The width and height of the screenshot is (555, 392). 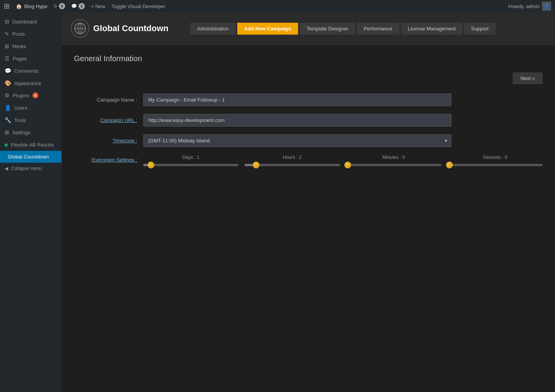 I want to click on plugin-nav-administration: Administration, so click(x=213, y=28).